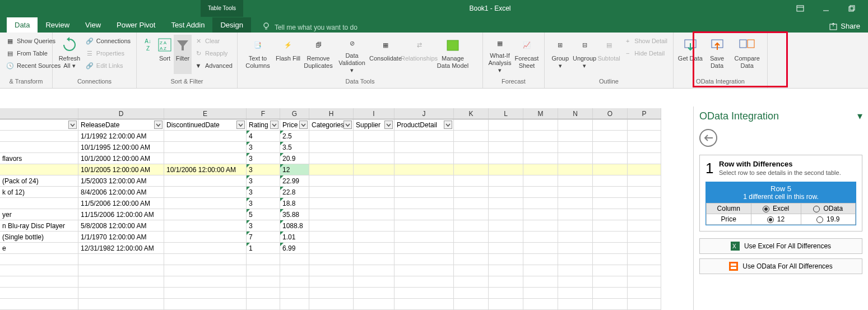  I want to click on td-excel: 12, so click(776, 220).